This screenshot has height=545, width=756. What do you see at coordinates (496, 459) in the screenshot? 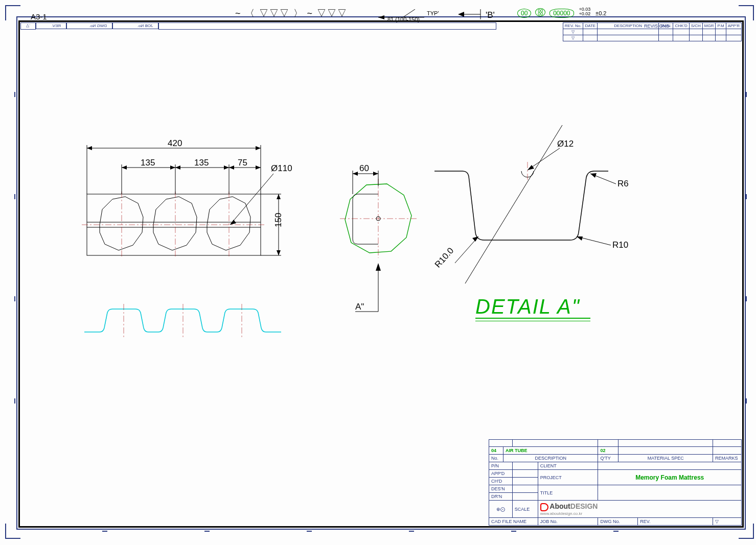
I see `hdr: No.` at bounding box center [496, 459].